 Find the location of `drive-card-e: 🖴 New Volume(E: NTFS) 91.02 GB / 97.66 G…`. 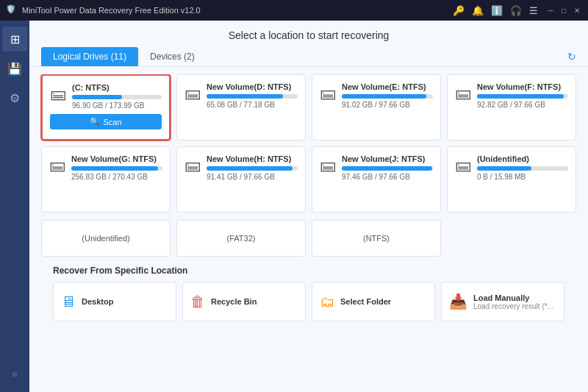

drive-card-e: 🖴 New Volume(E: NTFS) 91.02 GB / 97.66 G… is located at coordinates (376, 107).